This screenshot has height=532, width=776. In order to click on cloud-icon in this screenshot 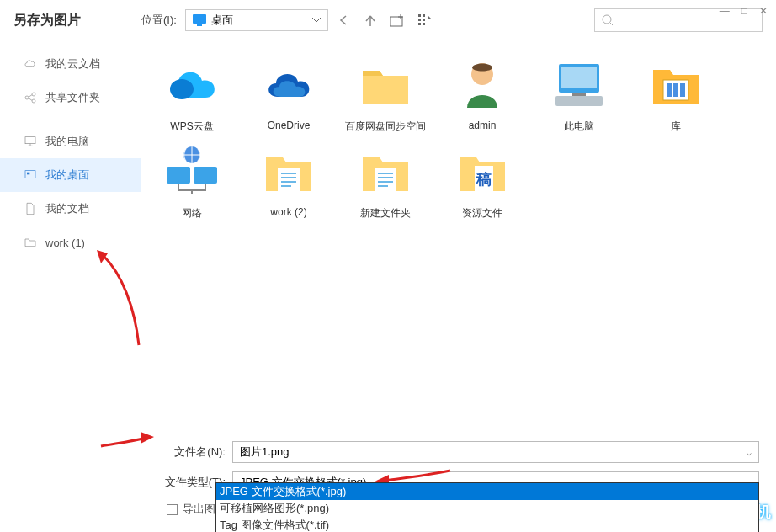, I will do `click(30, 64)`.